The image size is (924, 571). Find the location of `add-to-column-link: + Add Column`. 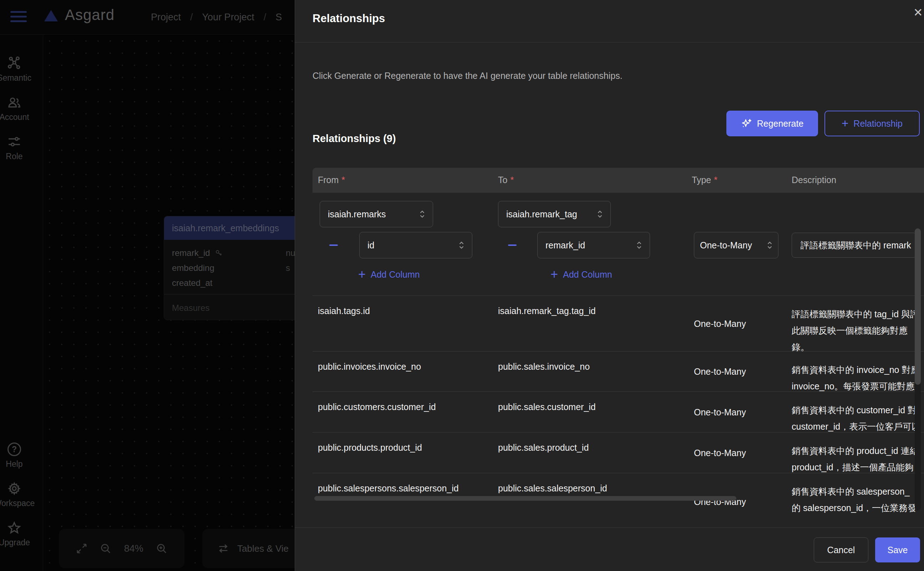

add-to-column-link: + Add Column is located at coordinates (581, 274).